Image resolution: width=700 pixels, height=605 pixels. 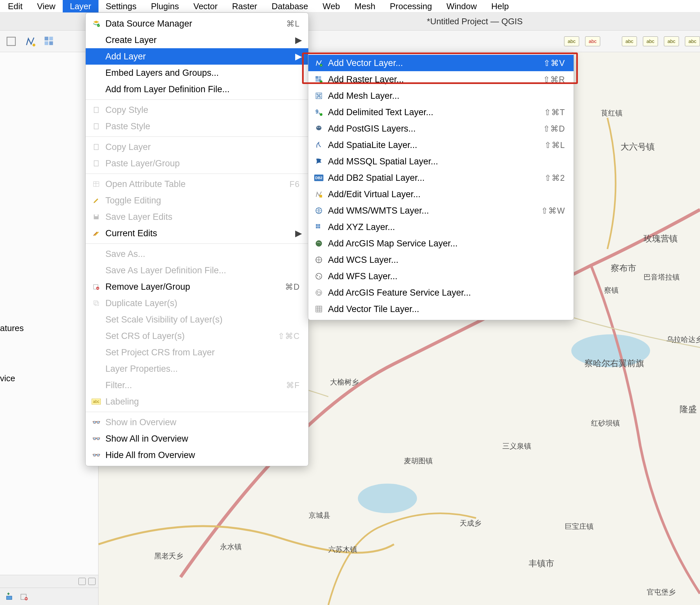 I want to click on menu-raster: Raster, so click(x=245, y=6).